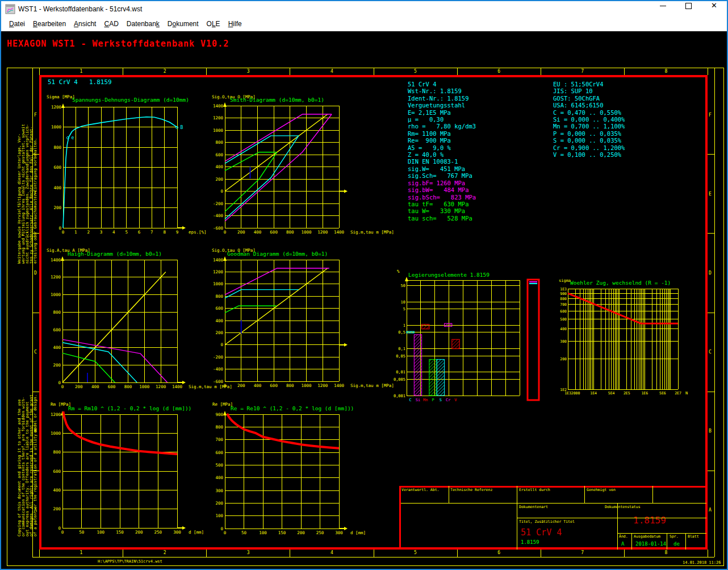  I want to click on material-info-line: Re= 900 MPa, so click(442, 140).